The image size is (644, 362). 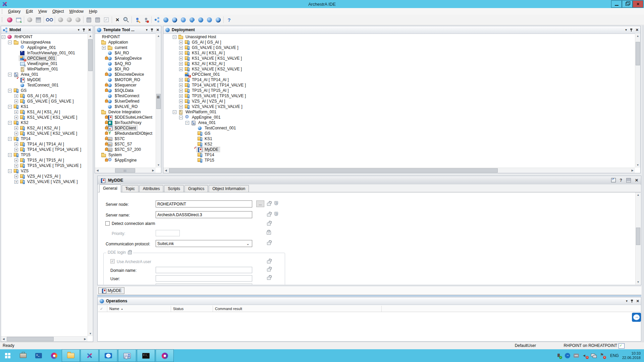 I want to click on file-explorer-button, so click(x=71, y=356).